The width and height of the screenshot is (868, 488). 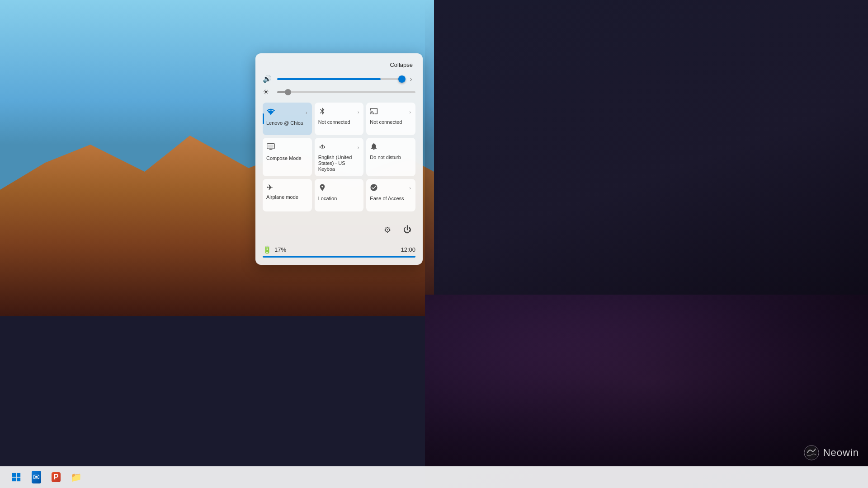 I want to click on ease-icon, so click(x=374, y=188).